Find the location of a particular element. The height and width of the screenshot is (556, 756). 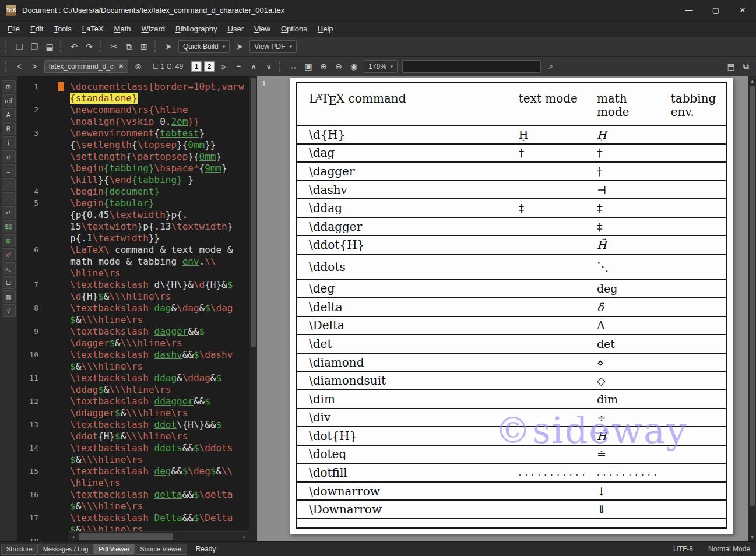

view-pdf-run-button: ➤ is located at coordinates (240, 47).